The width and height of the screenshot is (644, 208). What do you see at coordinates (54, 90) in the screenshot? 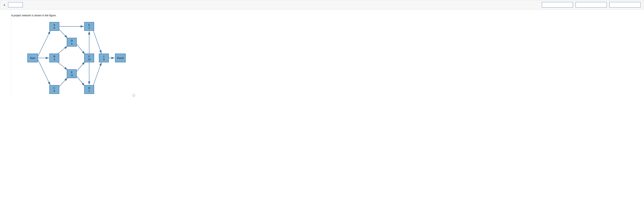
I see `node-c: C 9` at bounding box center [54, 90].